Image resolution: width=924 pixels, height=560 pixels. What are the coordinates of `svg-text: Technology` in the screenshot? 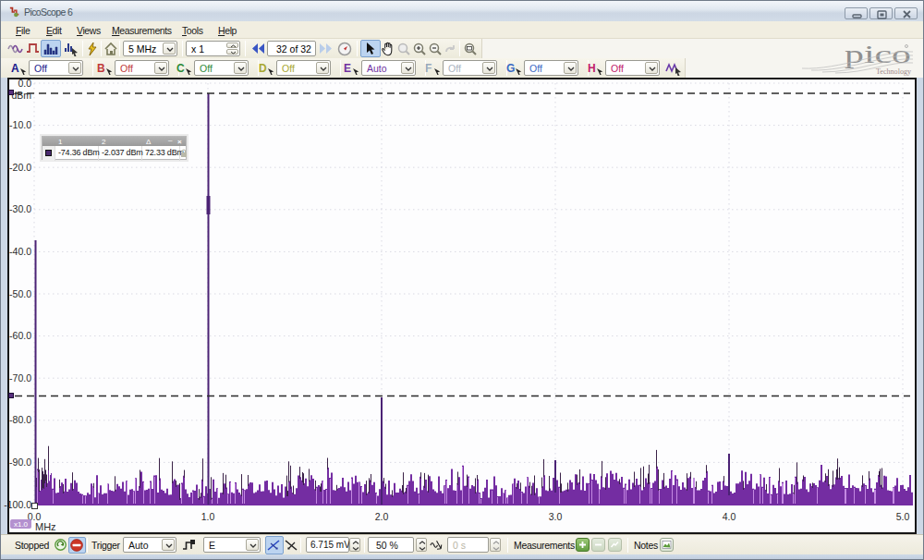 It's located at (894, 72).